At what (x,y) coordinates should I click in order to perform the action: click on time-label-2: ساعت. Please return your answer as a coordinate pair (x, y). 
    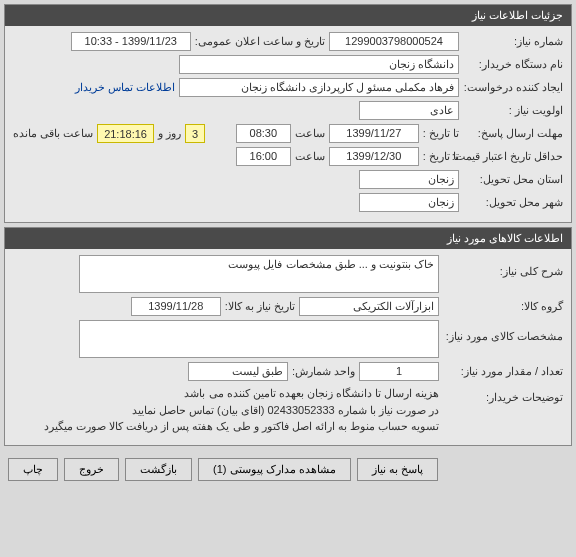
    Looking at the image, I should click on (310, 156).